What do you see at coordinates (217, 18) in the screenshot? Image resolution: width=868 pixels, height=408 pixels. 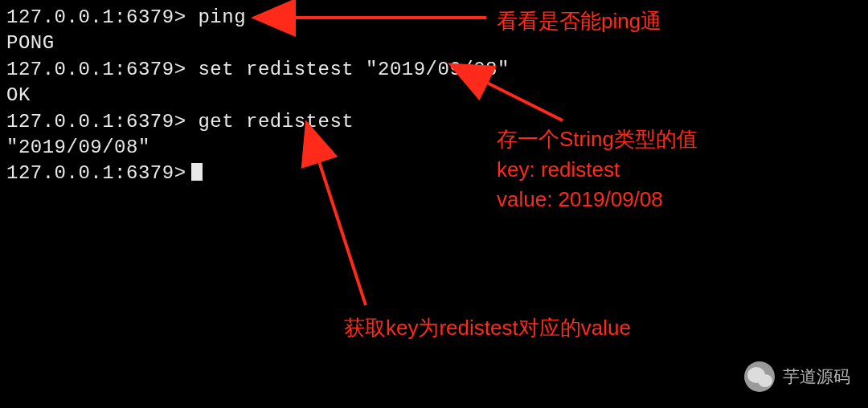 I see `redis-command: ping` at bounding box center [217, 18].